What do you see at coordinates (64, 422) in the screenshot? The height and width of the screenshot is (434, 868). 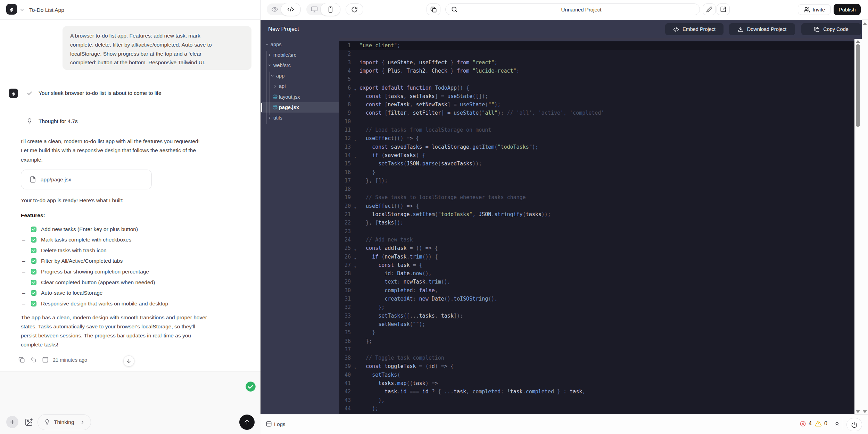 I see `thinking-mode-button: Thinking` at bounding box center [64, 422].